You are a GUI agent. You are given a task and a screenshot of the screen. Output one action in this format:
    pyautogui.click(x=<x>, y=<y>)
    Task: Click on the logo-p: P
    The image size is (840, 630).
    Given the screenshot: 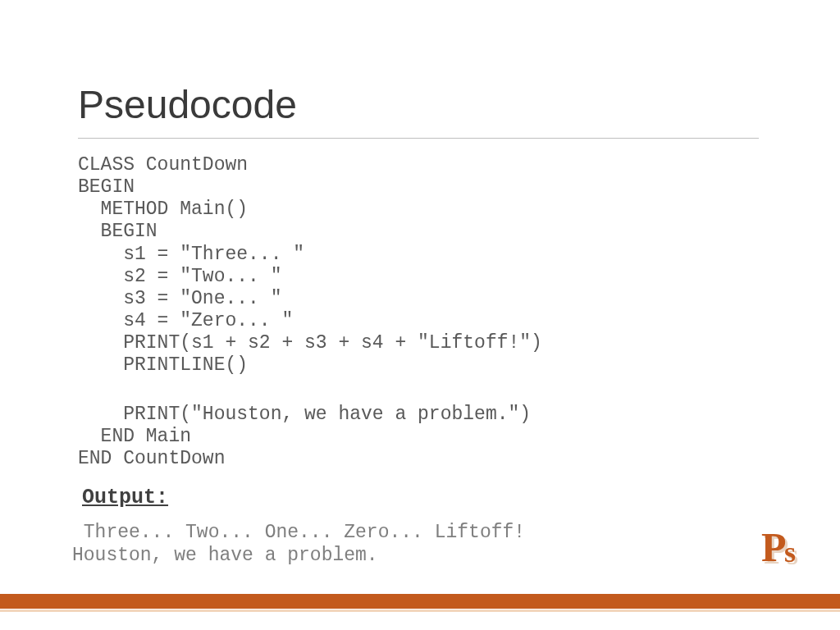 What is the action you would take?
    pyautogui.click(x=774, y=547)
    